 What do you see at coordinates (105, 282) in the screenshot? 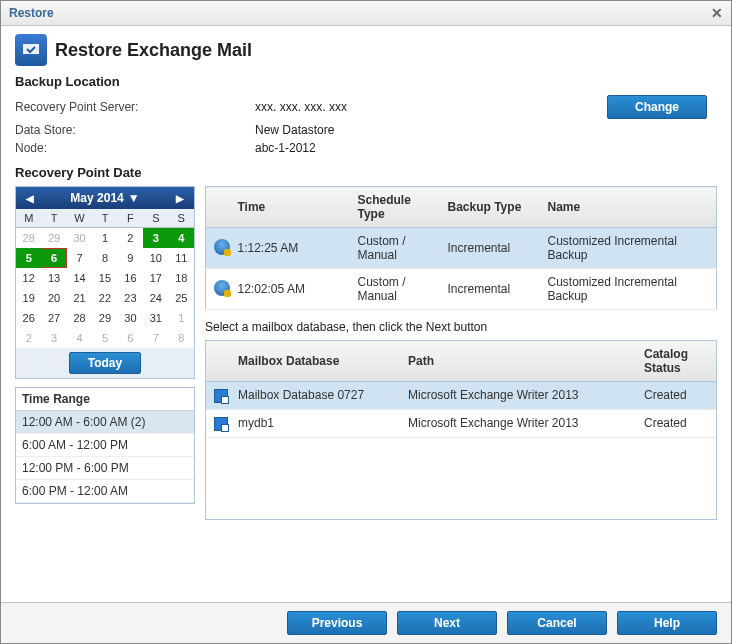
I see `calendar: ◀ May 2014 ▼ ▶ MTWTFSS 28293012345678910…` at bounding box center [105, 282].